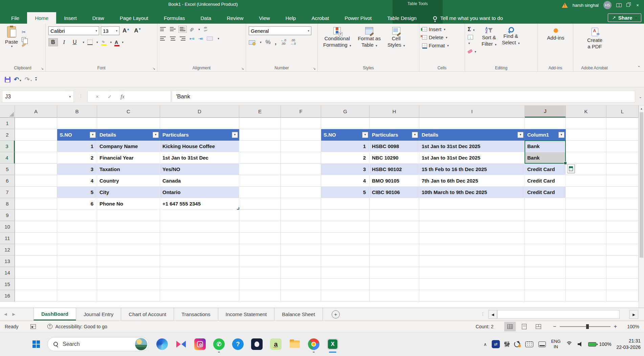 The image size is (644, 356). I want to click on tab-file: File, so click(15, 18).